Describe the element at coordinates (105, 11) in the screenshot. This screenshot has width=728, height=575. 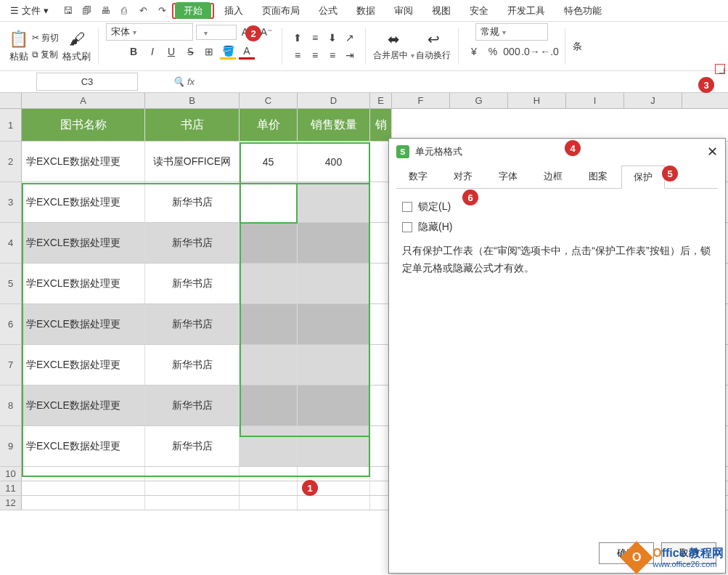
I see `print-icon: 🖶` at that location.